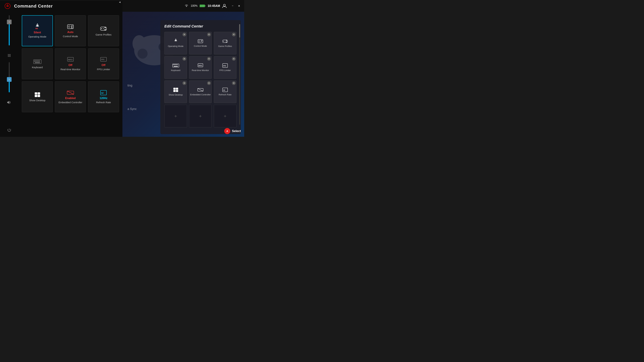 Image resolution: width=644 pixels, height=362 pixels. What do you see at coordinates (200, 92) in the screenshot?
I see `edit-card-embedded-controller: ✕ Embedded Controller` at bounding box center [200, 92].